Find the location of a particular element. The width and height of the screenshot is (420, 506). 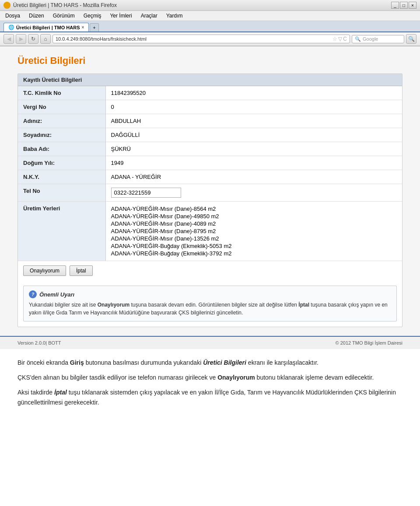

explanatory-para3: Aksi takdirde İptal tuşu tıklanarak sist… is located at coordinates (210, 398).